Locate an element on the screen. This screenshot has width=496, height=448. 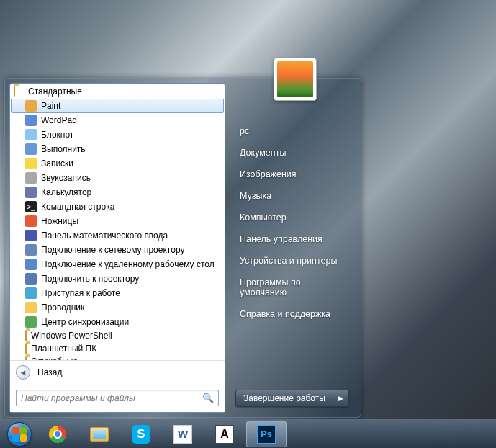
right-panel-item: Документы is located at coordinates (293, 153).